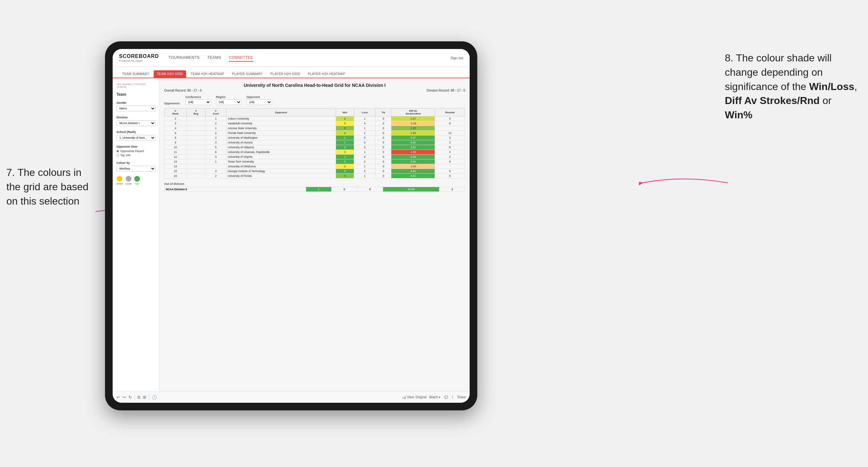 This screenshot has width=868, height=467. Describe the element at coordinates (281, 152) in the screenshot. I see `cell-opponent: University of Arkansas, Fayetteville` at that location.